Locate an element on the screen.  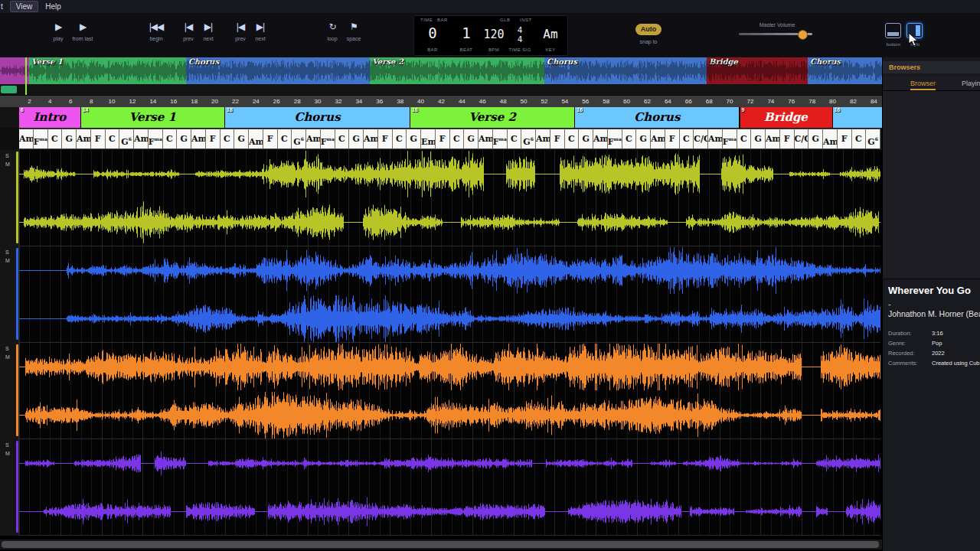
menu-item-help: Help is located at coordinates (54, 6).